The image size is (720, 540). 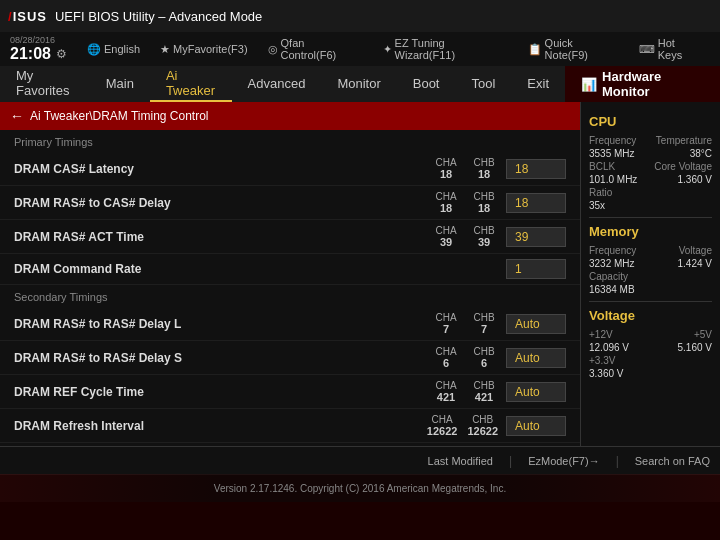 I want to click on ez-tuning-btn: ✦ EZ Tuning Wizard(F11), so click(x=446, y=49).